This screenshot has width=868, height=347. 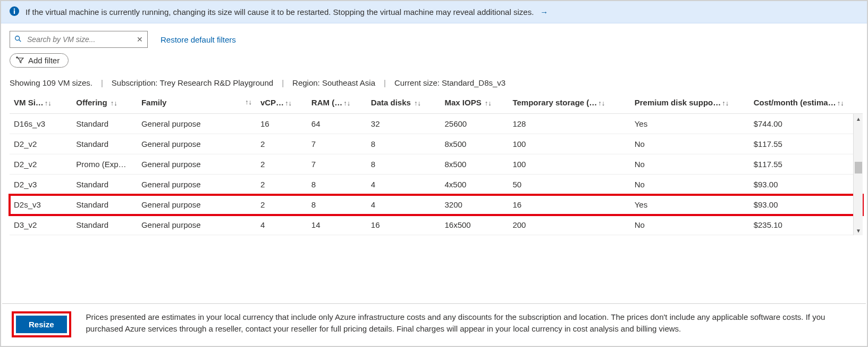 I want to click on cell-ram: 64, so click(x=337, y=124).